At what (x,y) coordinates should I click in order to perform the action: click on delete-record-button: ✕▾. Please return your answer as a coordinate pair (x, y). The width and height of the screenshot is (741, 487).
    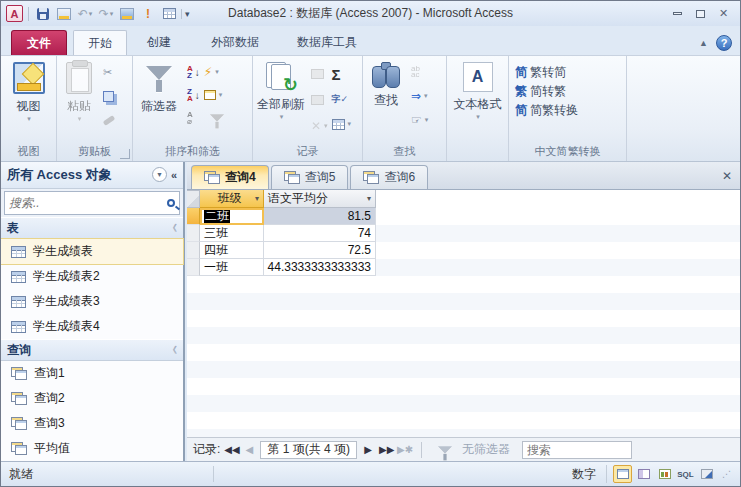
    Looking at the image, I should click on (320, 126).